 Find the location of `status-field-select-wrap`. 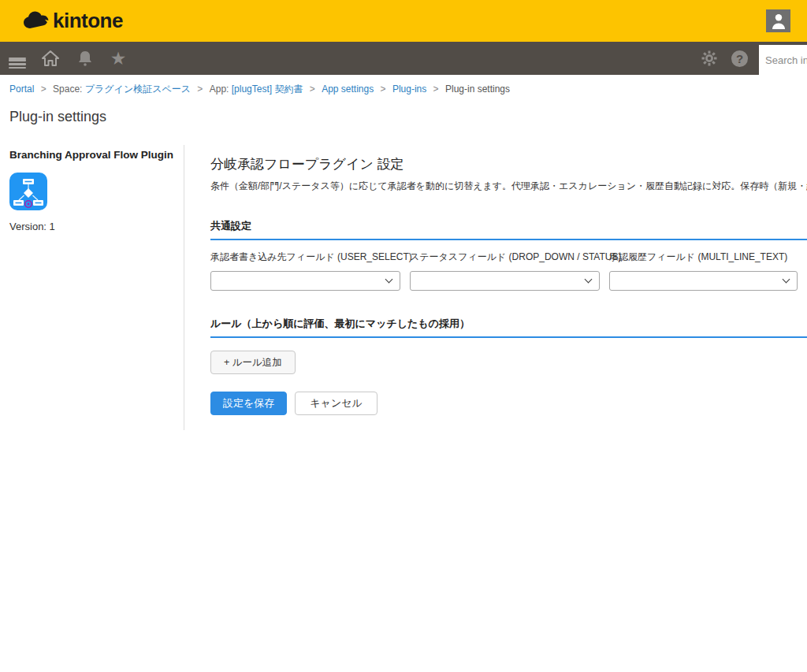

status-field-select-wrap is located at coordinates (504, 280).